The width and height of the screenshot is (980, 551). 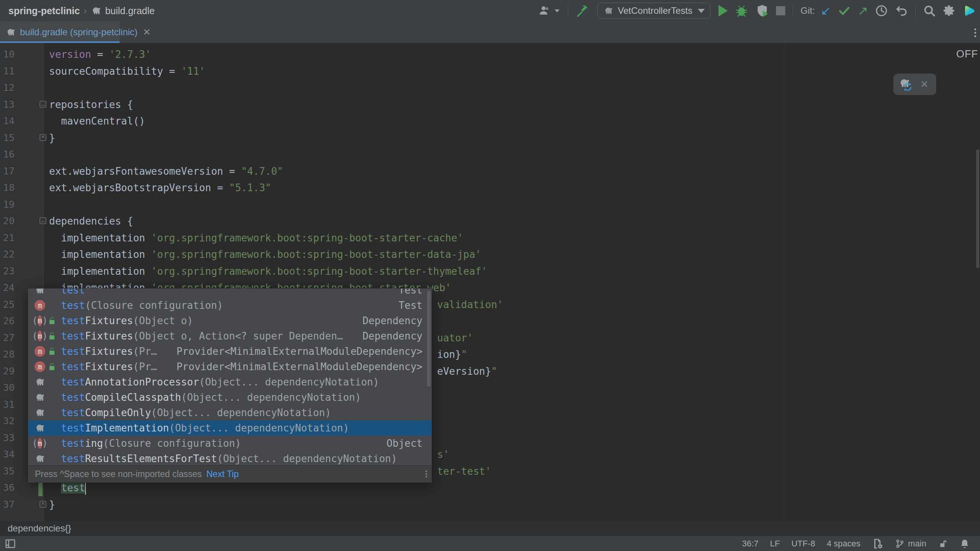 I want to click on arrow-up-right-icon: ↗, so click(x=863, y=11).